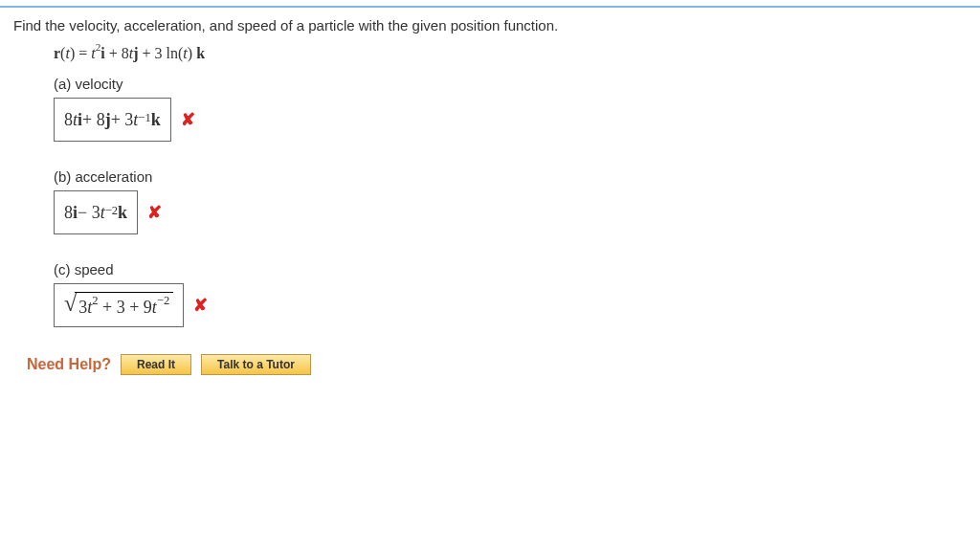 This screenshot has height=533, width=980. Describe the element at coordinates (119, 305) in the screenshot. I see `answer-c-input: √ 3t2 + 3 + 9t−2` at that location.